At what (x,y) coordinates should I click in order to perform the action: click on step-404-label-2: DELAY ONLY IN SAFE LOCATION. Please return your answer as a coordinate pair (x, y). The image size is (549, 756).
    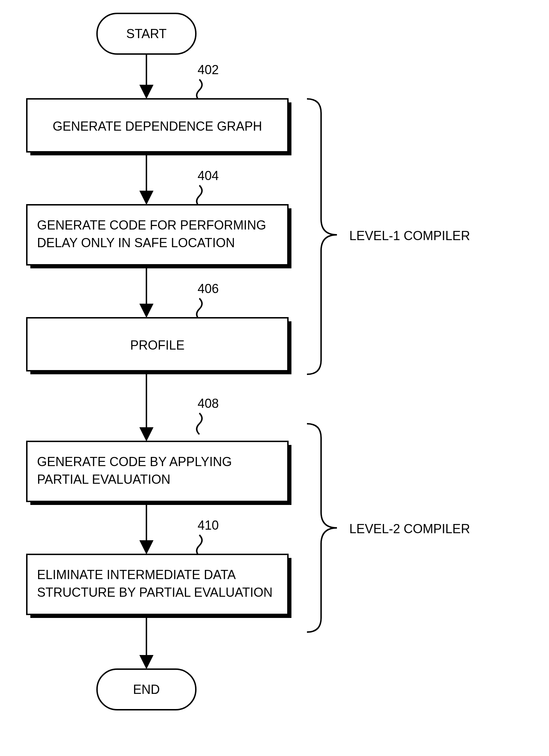
    Looking at the image, I should click on (136, 243).